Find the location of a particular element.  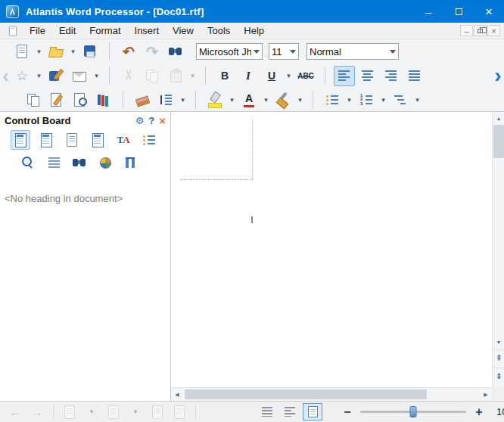

menu-file: File is located at coordinates (38, 30).